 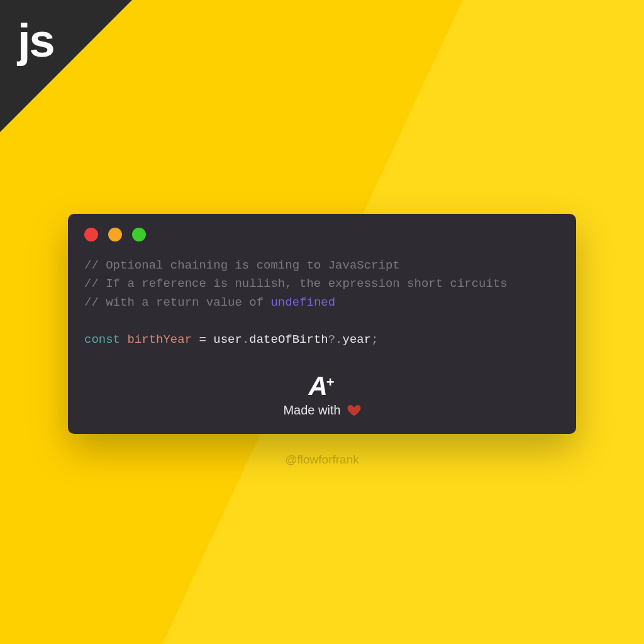 I want to click on code-comment-line-3: // with a return value of undefined, so click(x=210, y=303).